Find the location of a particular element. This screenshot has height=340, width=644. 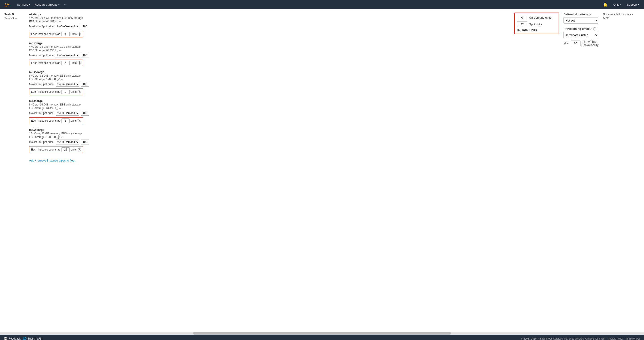

units-suffix-2: units is located at coordinates (74, 92).